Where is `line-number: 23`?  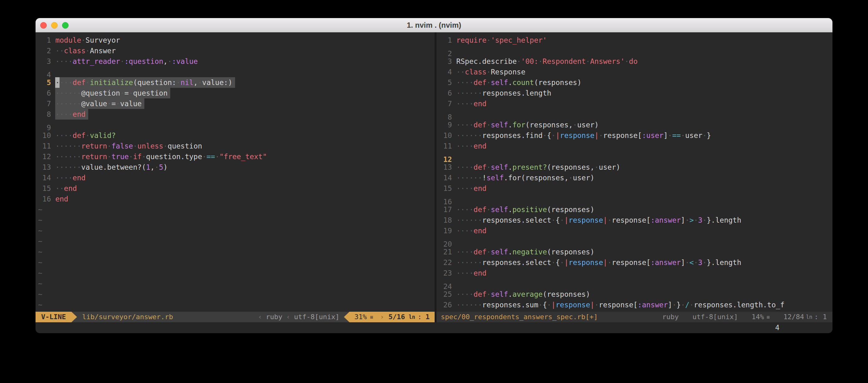
line-number: 23 is located at coordinates (445, 273).